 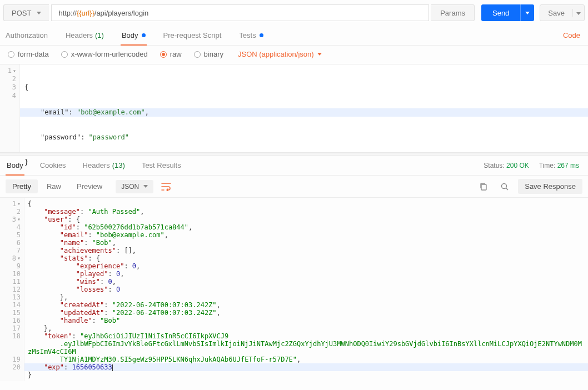 What do you see at coordinates (84, 36) in the screenshot?
I see `tab-headers: Headers (1)` at bounding box center [84, 36].